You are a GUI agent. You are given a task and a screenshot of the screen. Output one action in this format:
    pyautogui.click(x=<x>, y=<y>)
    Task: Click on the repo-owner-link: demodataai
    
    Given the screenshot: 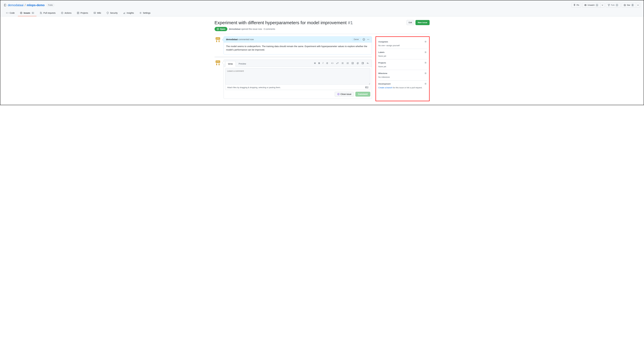 What is the action you would take?
    pyautogui.click(x=16, y=5)
    